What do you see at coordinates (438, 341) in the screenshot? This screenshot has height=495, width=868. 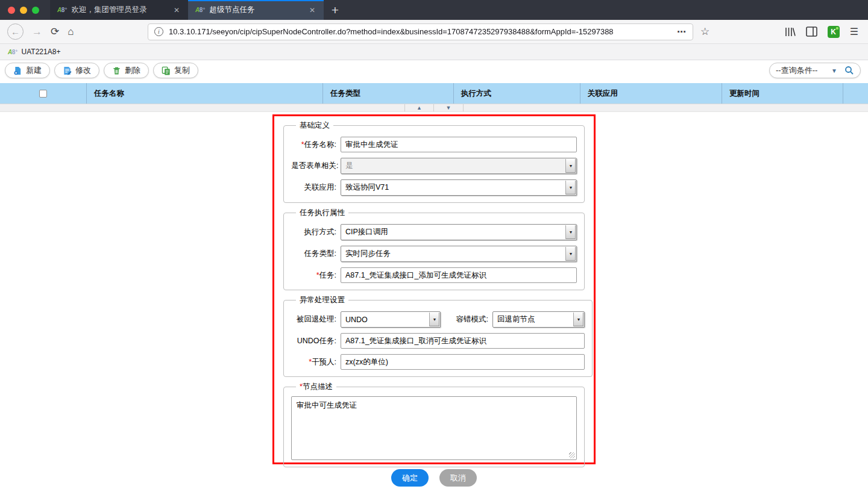 I see `form-row-undo-task: UNDO任务:` at bounding box center [438, 341].